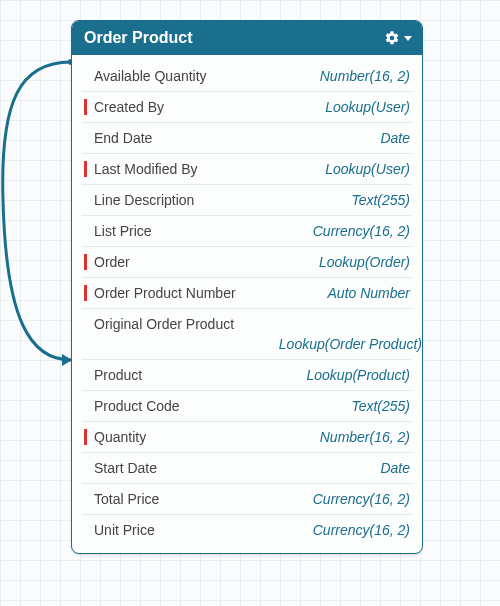 The width and height of the screenshot is (500, 606). I want to click on field-row: Total PriceCurrency(16, 2), so click(247, 500).